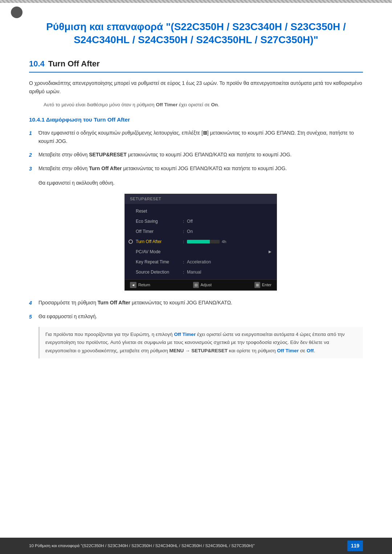 This screenshot has width=392, height=554. I want to click on page-number: 119, so click(355, 546).